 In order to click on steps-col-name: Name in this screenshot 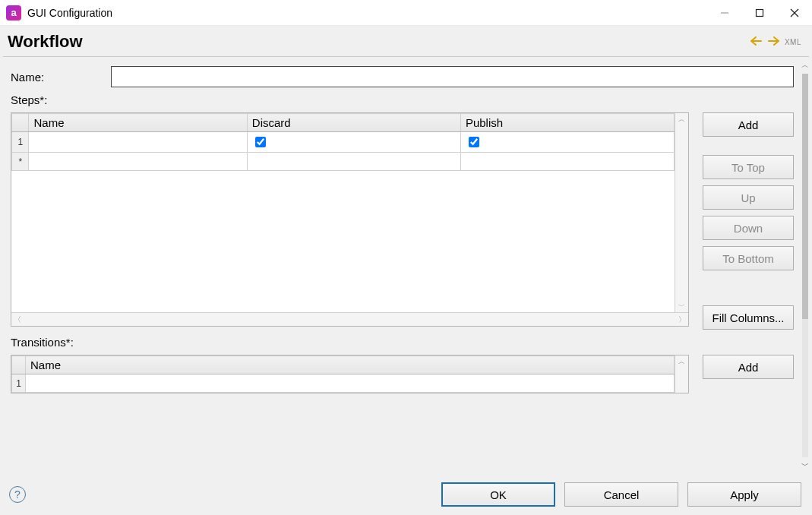, I will do `click(138, 123)`.